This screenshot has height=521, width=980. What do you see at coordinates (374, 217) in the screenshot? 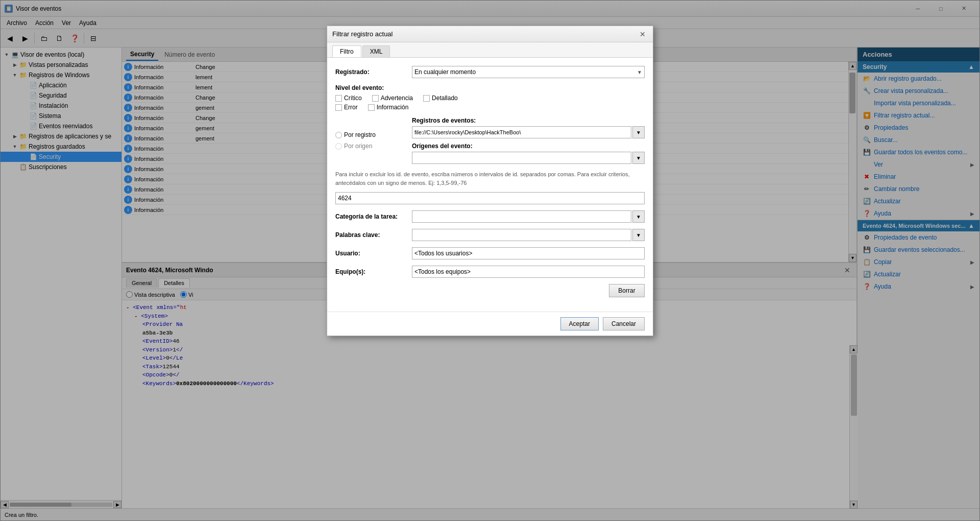
I see `categoria-label: Categoría de la tarea:` at bounding box center [374, 217].